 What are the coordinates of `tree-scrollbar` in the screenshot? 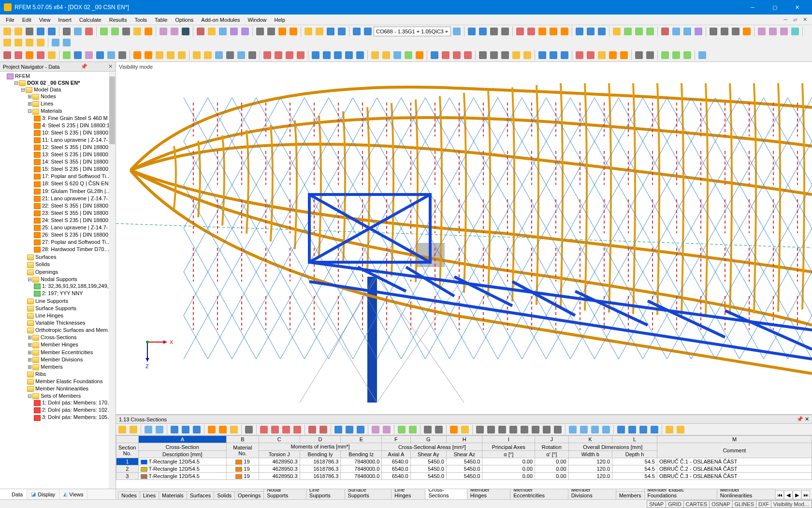 It's located at (112, 280).